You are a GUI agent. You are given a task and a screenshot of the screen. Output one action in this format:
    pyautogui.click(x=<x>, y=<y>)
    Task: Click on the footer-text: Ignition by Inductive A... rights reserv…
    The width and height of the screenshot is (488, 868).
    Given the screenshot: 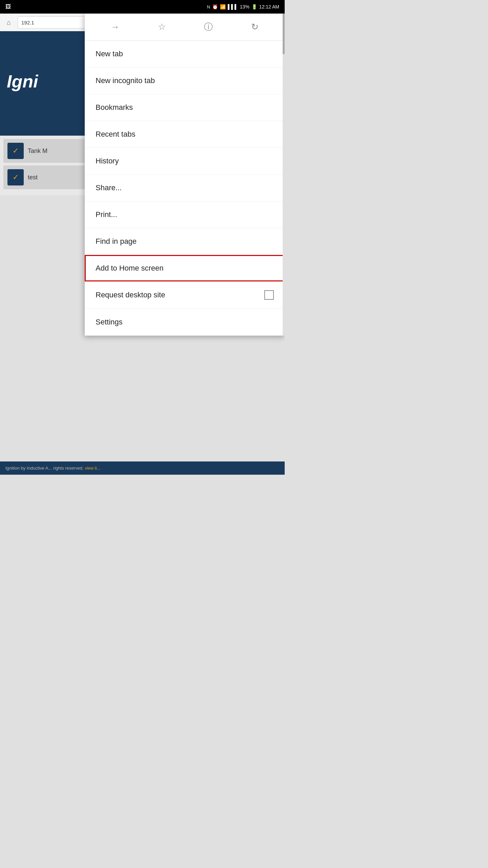 What is the action you would take?
    pyautogui.click(x=45, y=468)
    